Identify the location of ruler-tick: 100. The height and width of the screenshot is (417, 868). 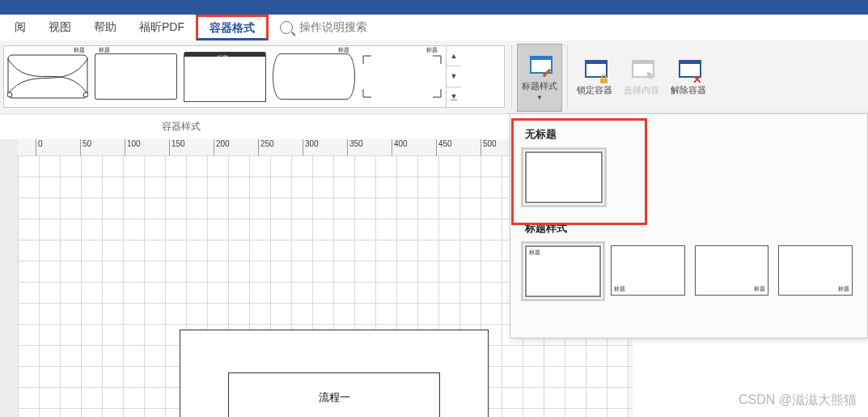
(147, 147).